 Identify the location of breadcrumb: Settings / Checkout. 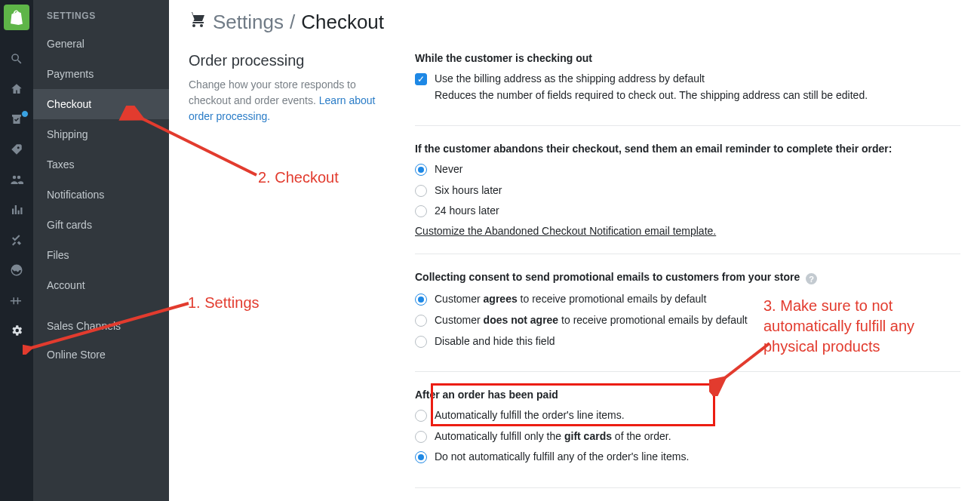
(575, 20).